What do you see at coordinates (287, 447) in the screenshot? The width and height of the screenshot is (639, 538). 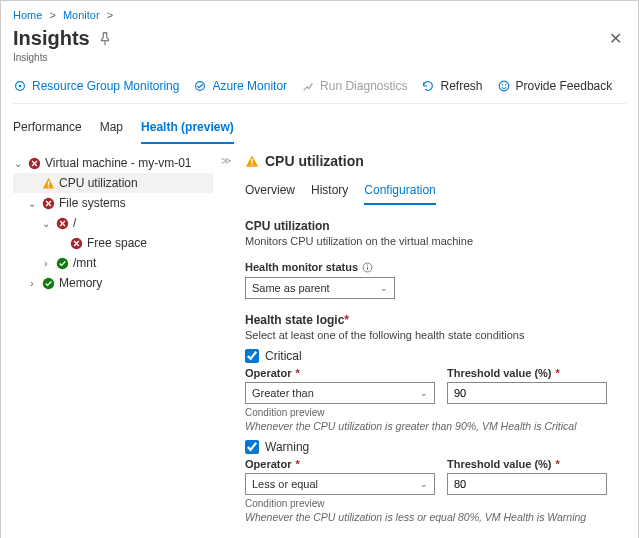 I see `warning-label: Warning` at bounding box center [287, 447].